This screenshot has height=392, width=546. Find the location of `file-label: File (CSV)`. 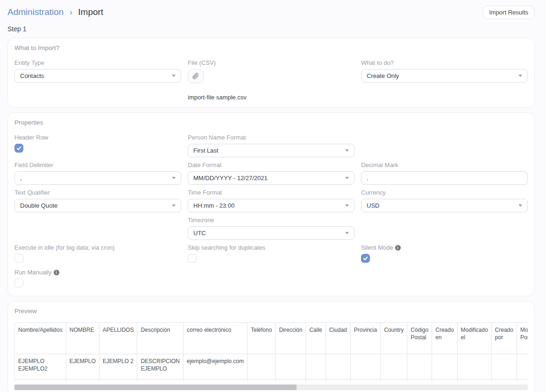

file-label: File (CSV) is located at coordinates (271, 63).